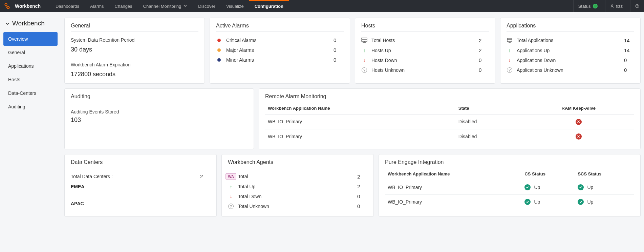 The width and height of the screenshot is (644, 252). What do you see at coordinates (510, 202) in the screenshot?
I see `table-row: WB_IO_Primary Up Up` at bounding box center [510, 202].